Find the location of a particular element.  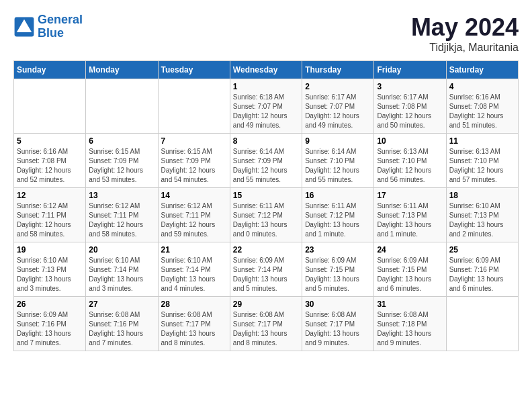

logo-line1: General is located at coordinates (60, 19).